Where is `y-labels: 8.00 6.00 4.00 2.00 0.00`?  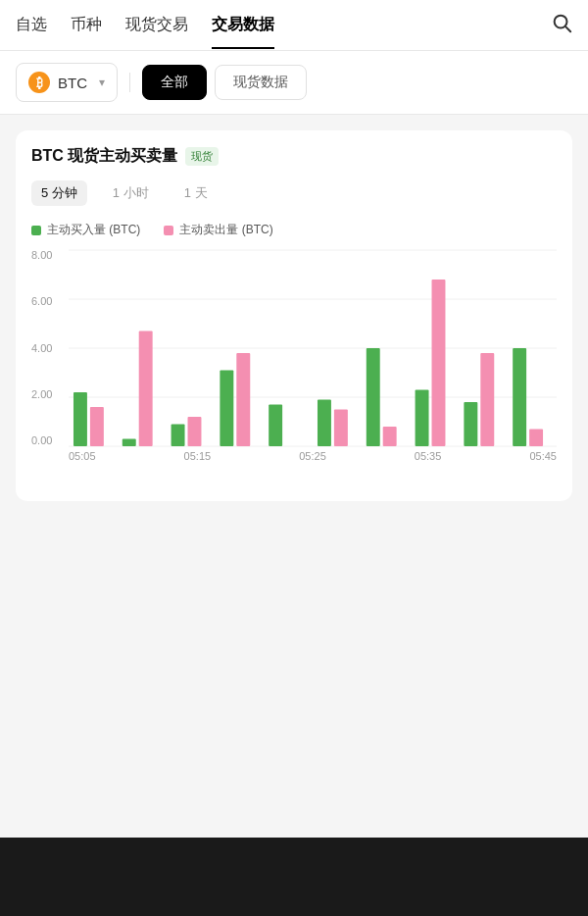 y-labels: 8.00 6.00 4.00 2.00 0.00 is located at coordinates (41, 348).